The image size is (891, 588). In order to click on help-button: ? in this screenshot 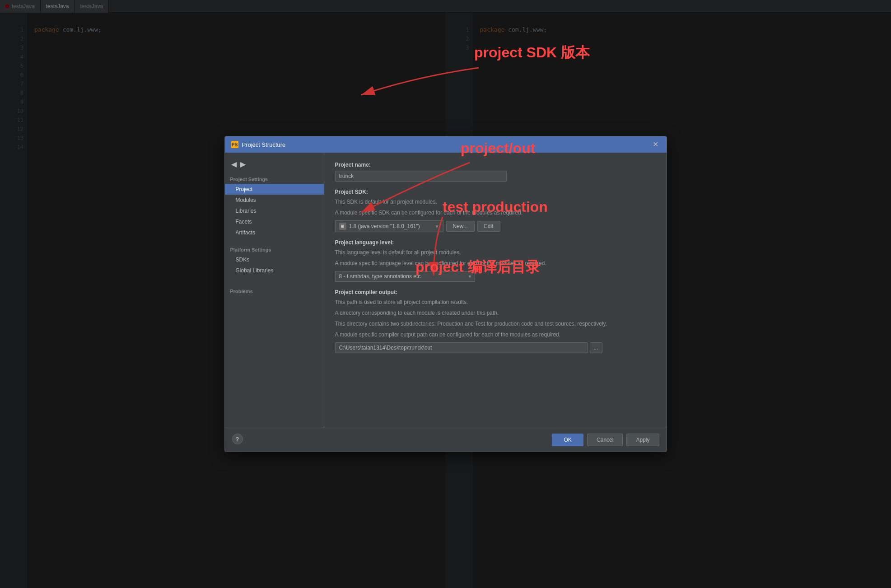, I will do `click(238, 439)`.